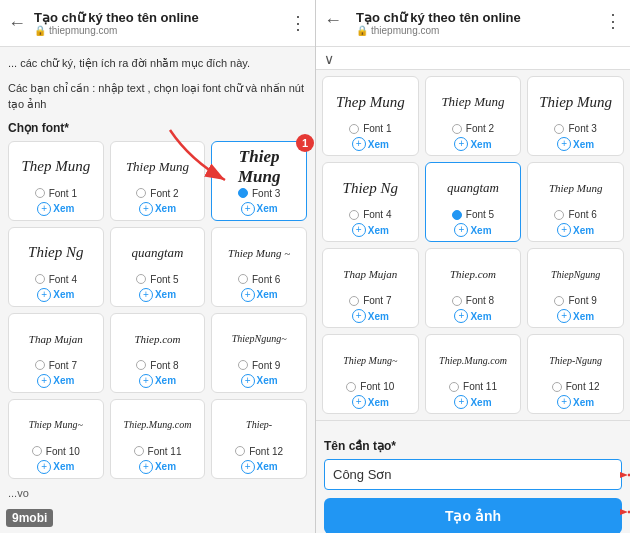 This screenshot has height=533, width=630. I want to click on font-card-1: Thep Mung Font 1 Xem, so click(56, 181).